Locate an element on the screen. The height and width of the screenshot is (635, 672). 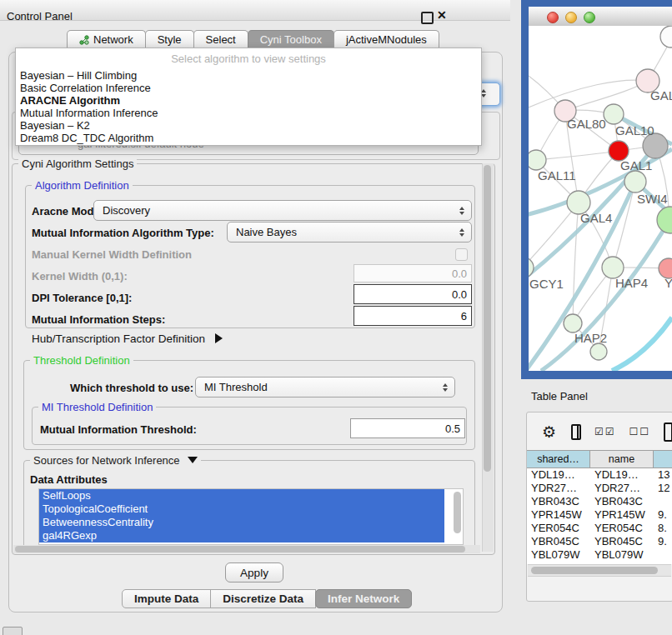
apply-button: Apply is located at coordinates (254, 572).